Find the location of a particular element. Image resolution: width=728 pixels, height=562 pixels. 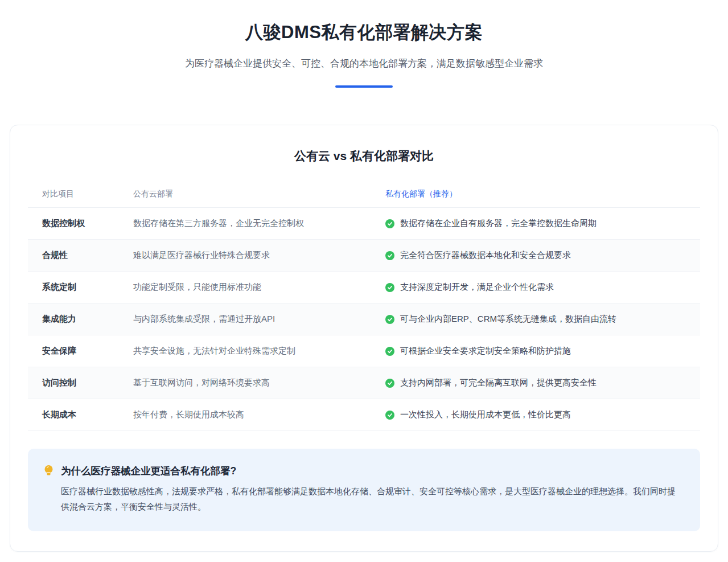

table-row: 安全保障 共享安全设施，无法针对企业特殊需求定制 可根据企业安全要求定制安全策略… is located at coordinates (364, 351).